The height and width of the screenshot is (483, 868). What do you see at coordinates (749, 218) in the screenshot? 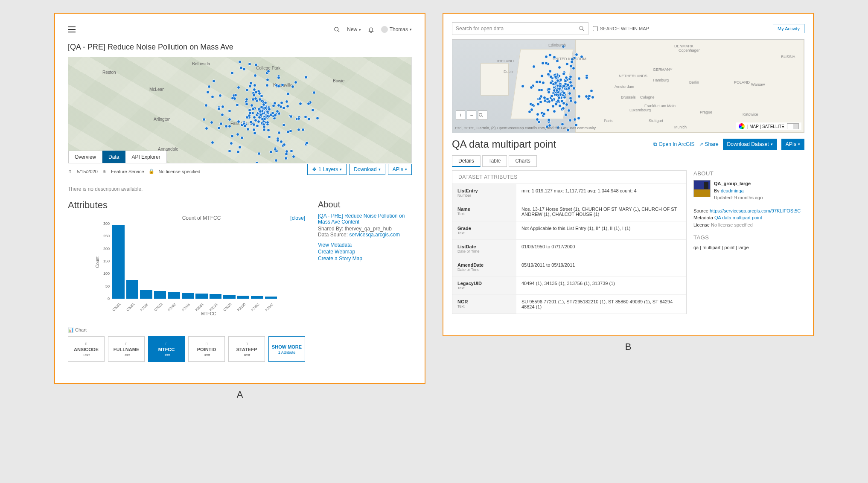
I see `metadata-row: Metadata QA data multipart point` at bounding box center [749, 218].